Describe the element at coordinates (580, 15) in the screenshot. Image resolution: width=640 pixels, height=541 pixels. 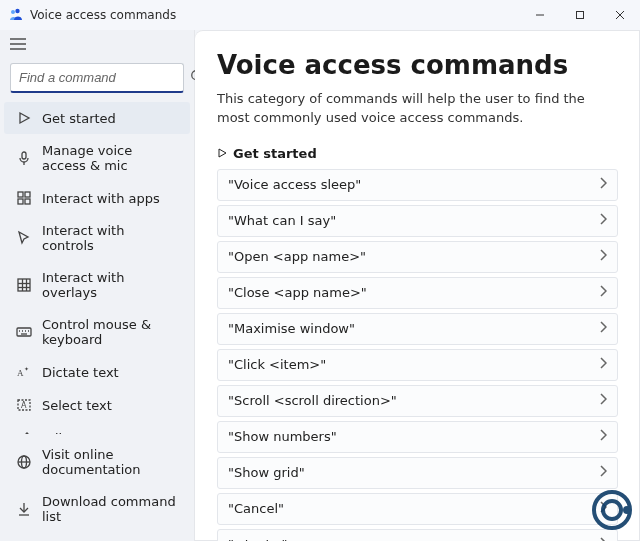
I see `maximize-button` at that location.